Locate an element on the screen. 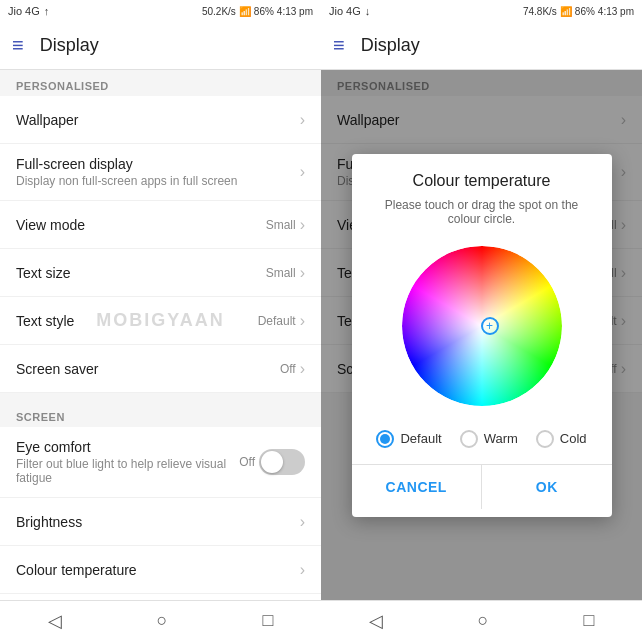 This screenshot has width=642, height=640. left-time: 4:13 pm is located at coordinates (295, 12).